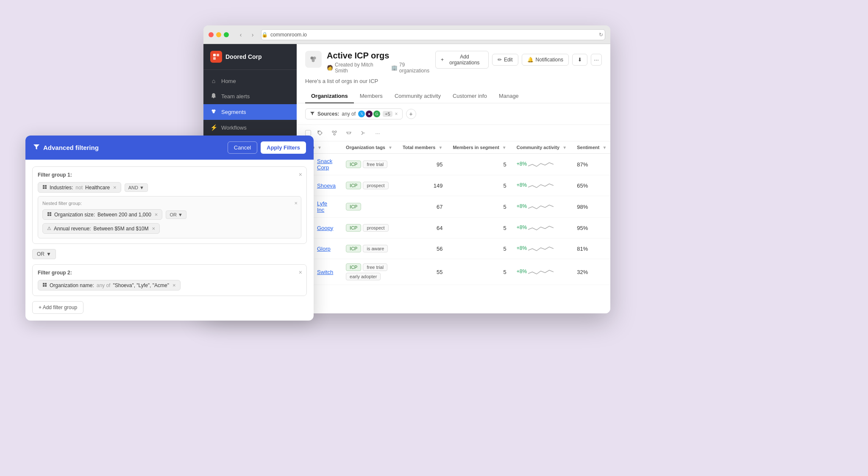  What do you see at coordinates (369, 249) in the screenshot?
I see `tags-cell: ICPis aware` at bounding box center [369, 249].